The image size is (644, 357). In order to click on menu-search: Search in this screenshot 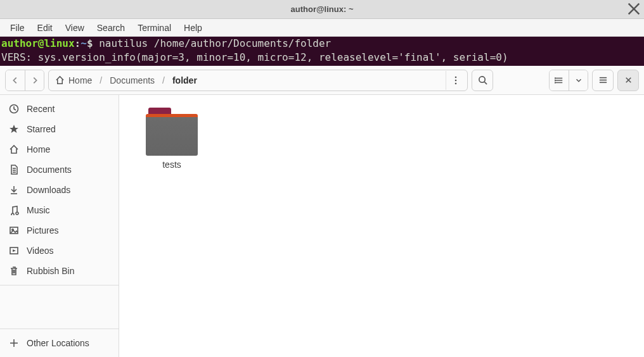, I will do `click(111, 28)`.